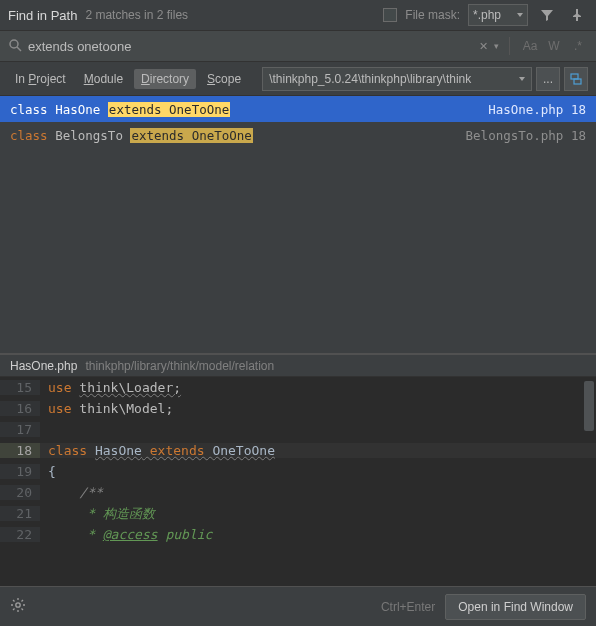  Describe the element at coordinates (548, 79) in the screenshot. I see `browse-directory-button: ...` at that location.